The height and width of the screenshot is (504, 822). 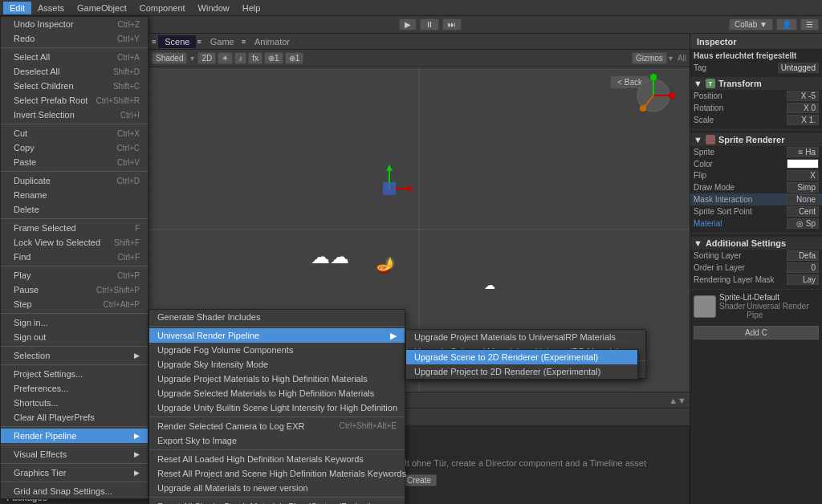 What do you see at coordinates (74, 257) in the screenshot?
I see `menu-find: Find Ctrl+F` at bounding box center [74, 257].